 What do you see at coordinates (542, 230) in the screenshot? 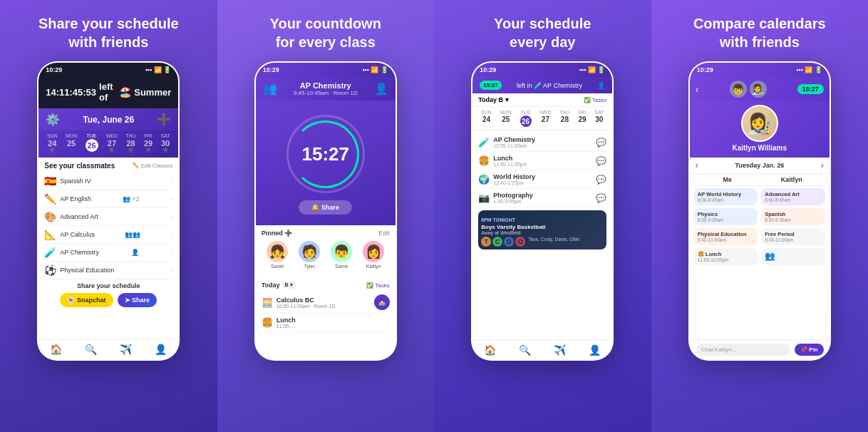
I see `event-card-basketball: 6PM TONIGHT Boys Varsity Basketball Away…` at bounding box center [542, 230].